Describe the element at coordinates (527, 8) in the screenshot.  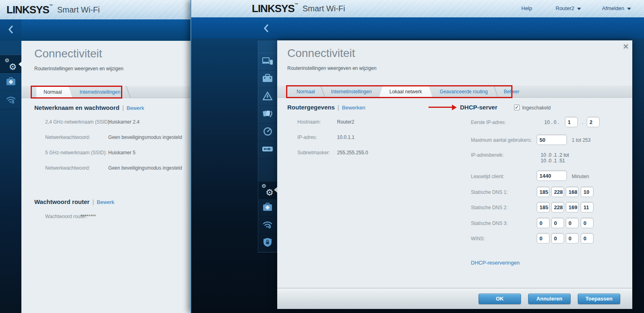
I see `help-menu: Help` at that location.